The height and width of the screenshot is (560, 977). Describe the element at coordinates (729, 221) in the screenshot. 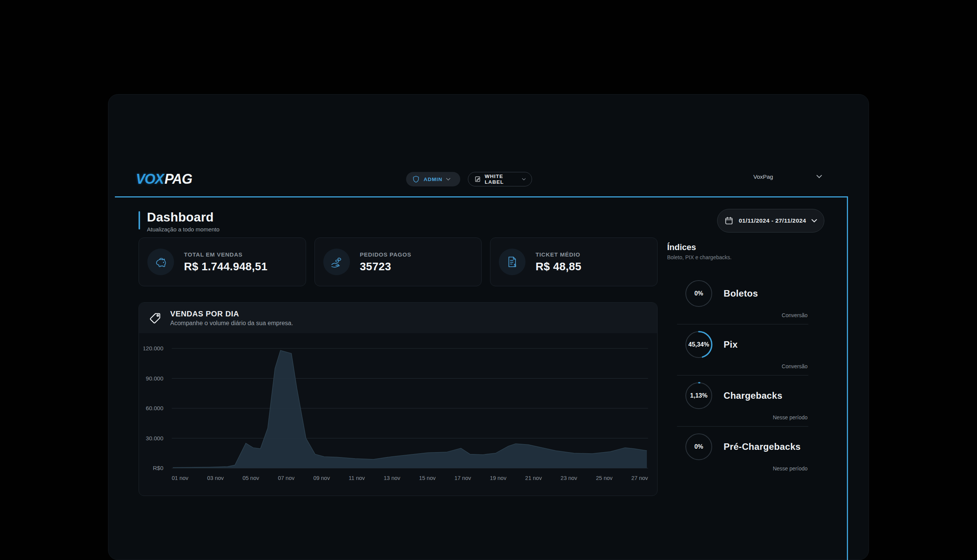

I see `calendar-icon` at that location.